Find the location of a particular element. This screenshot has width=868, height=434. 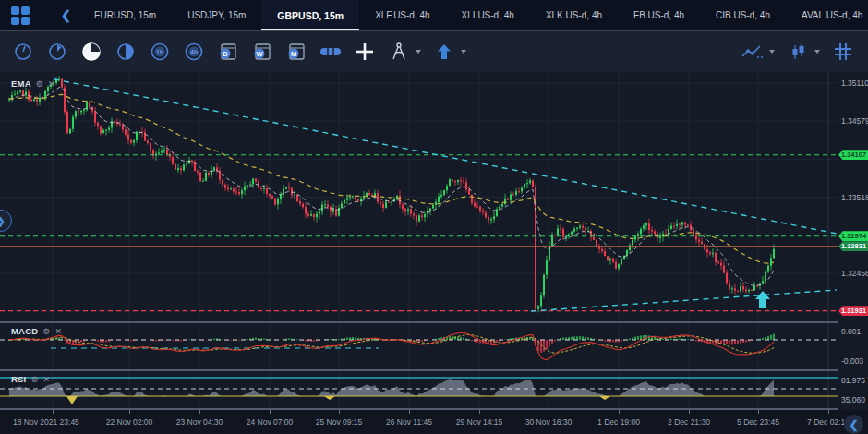

tabs-scroll-left-icon: ❮ is located at coordinates (66, 15).